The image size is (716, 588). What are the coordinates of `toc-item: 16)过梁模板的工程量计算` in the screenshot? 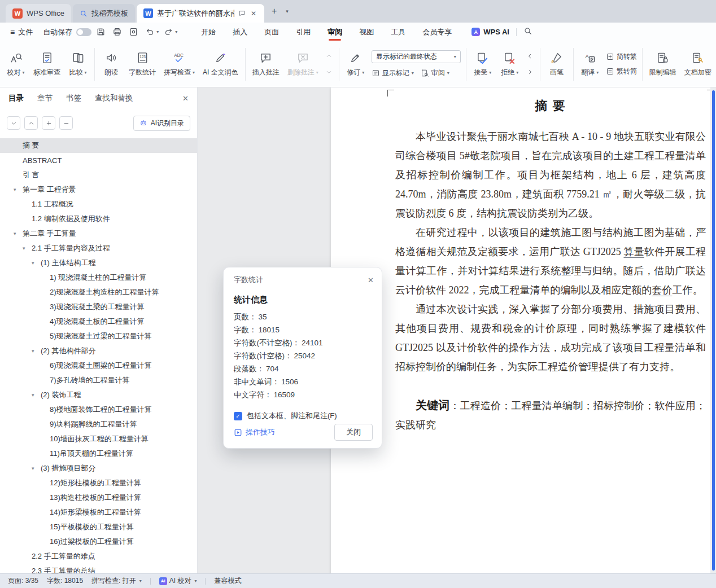 It's located at (98, 542).